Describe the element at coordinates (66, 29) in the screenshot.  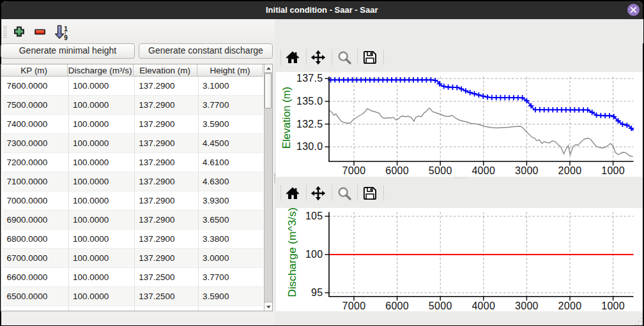
I see `svg-text: 1` at that location.